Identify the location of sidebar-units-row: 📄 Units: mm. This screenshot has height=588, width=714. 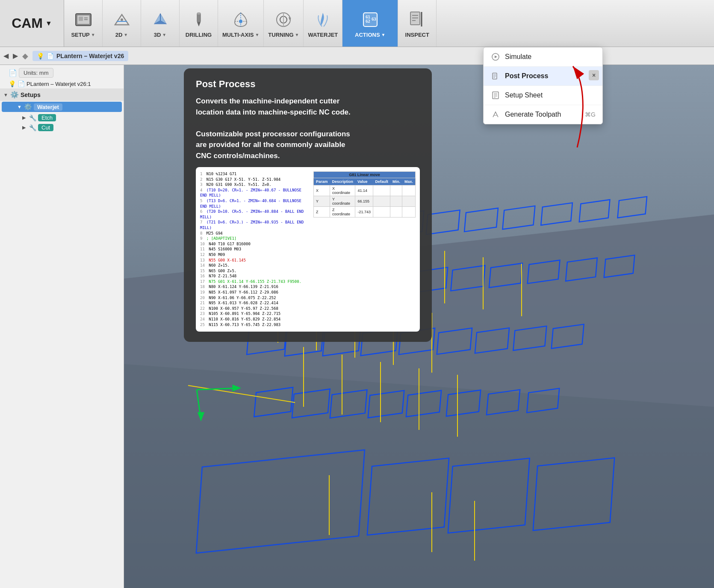
(62, 73).